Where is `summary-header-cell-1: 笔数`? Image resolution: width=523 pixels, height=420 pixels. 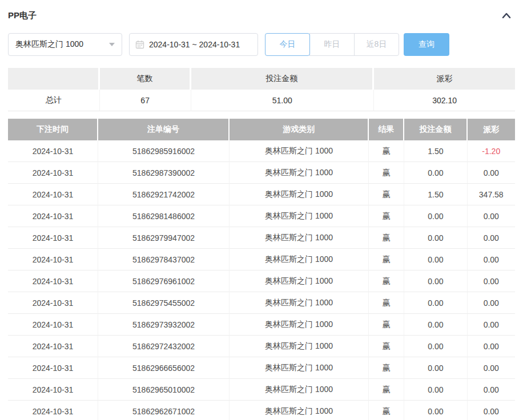
summary-header-cell-1: 笔数 is located at coordinates (146, 79).